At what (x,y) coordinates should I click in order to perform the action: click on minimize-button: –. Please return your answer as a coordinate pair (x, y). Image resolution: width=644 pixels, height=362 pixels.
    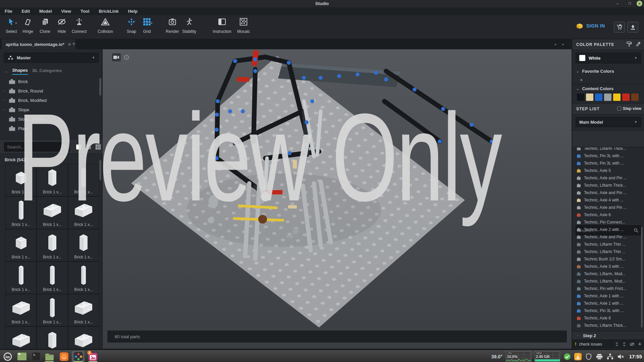
    Looking at the image, I should click on (618, 4).